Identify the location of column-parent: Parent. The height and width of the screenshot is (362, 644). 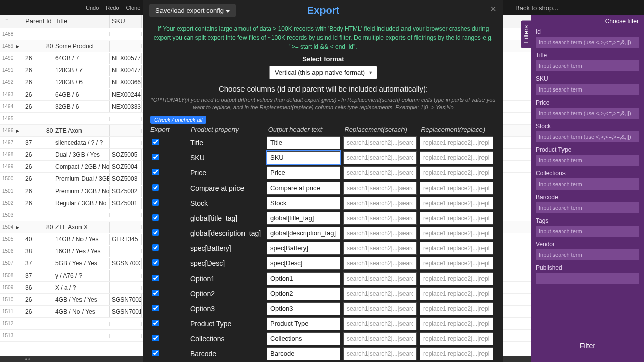
(34, 21).